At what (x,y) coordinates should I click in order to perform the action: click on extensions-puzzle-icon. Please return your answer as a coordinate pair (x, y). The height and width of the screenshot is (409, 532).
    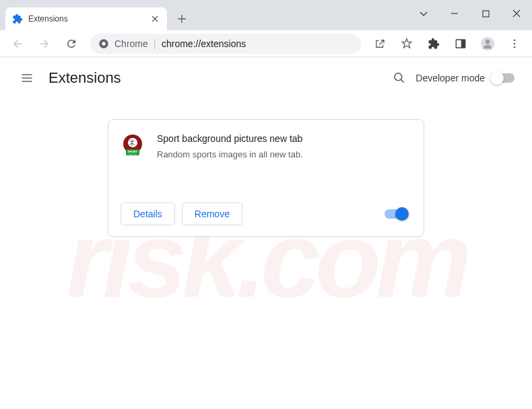
    Looking at the image, I should click on (434, 44).